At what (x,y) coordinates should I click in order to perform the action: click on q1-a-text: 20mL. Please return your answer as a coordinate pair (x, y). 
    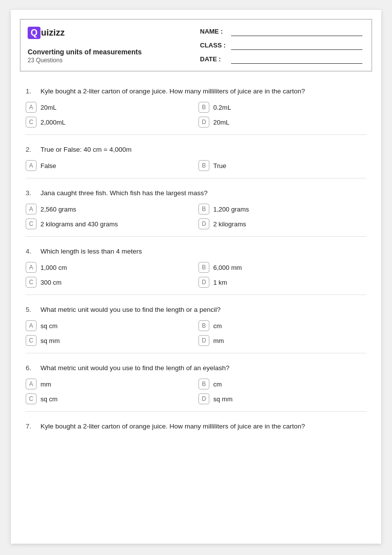
    Looking at the image, I should click on (48, 108).